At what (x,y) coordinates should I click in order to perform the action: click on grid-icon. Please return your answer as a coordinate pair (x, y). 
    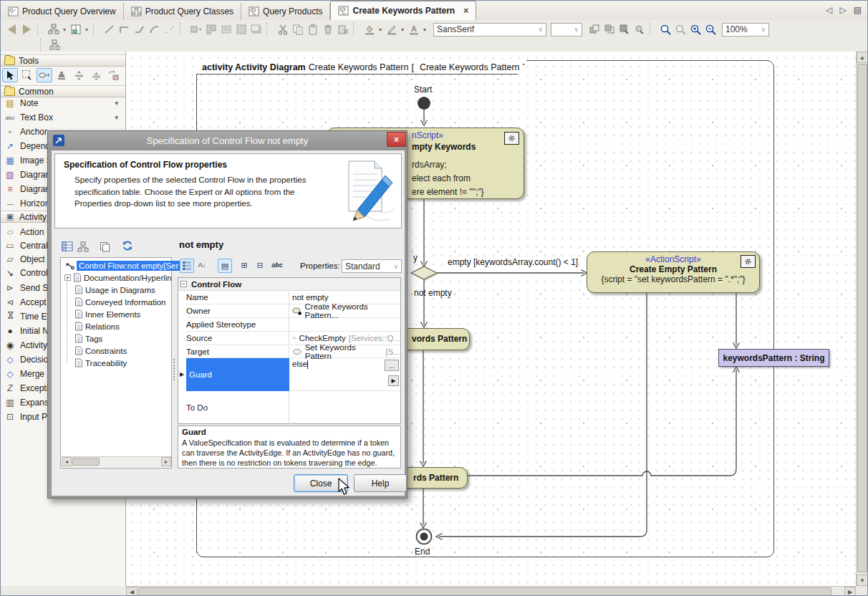
    Looking at the image, I should click on (256, 30).